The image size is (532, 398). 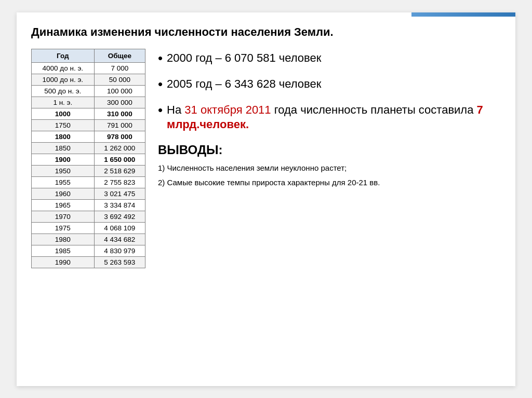 I want to click on cell-year: 500 до н. э., so click(x=63, y=91).